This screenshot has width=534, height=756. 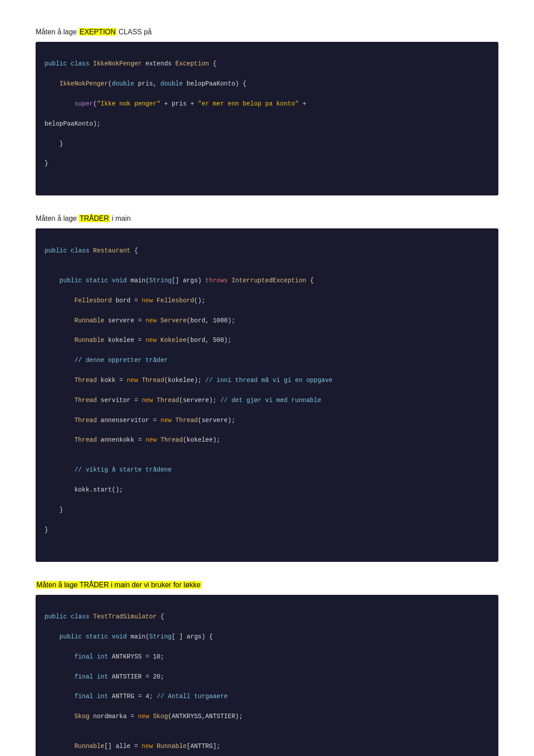 I want to click on exception-label: Måten å lage EXEPTION CLASS på, so click(x=267, y=32).